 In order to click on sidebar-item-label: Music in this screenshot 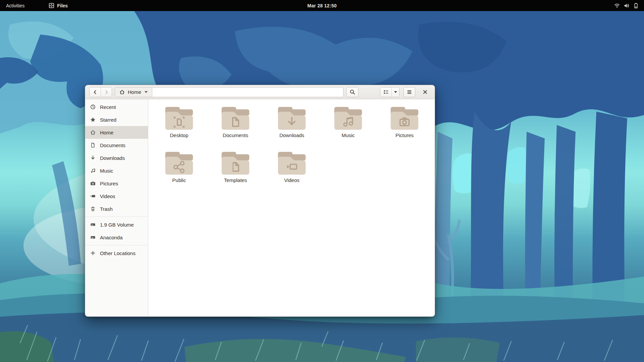, I will do `click(107, 171)`.